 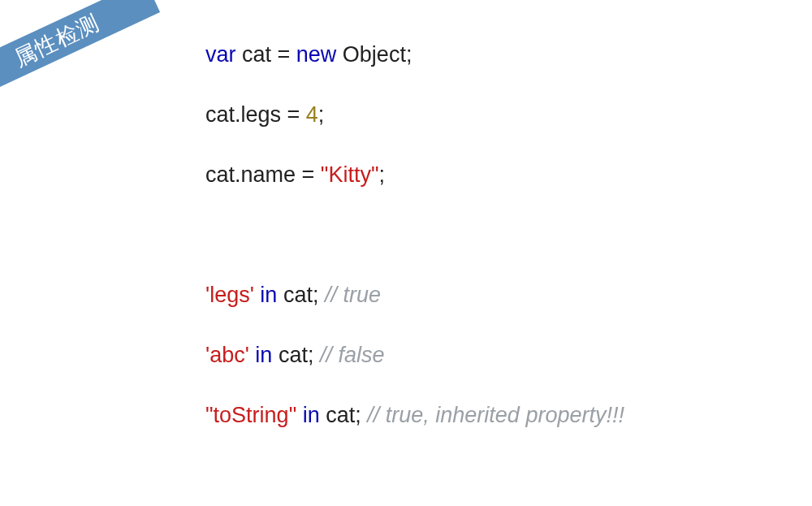 I want to click on code-line: cat.legs = 4;, so click(x=419, y=115).